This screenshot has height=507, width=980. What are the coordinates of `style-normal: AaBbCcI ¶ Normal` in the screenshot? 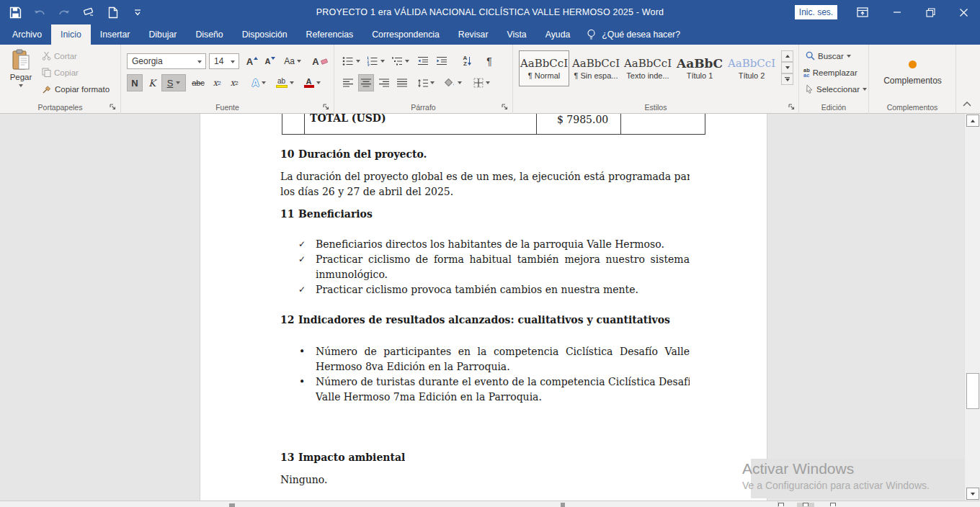 It's located at (544, 68).